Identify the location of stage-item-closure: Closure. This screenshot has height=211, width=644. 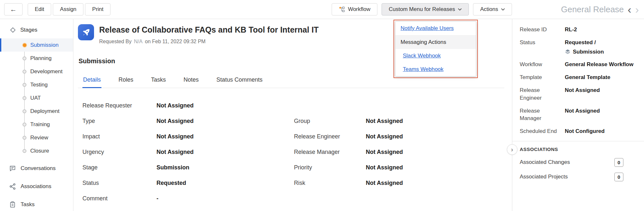
(37, 151).